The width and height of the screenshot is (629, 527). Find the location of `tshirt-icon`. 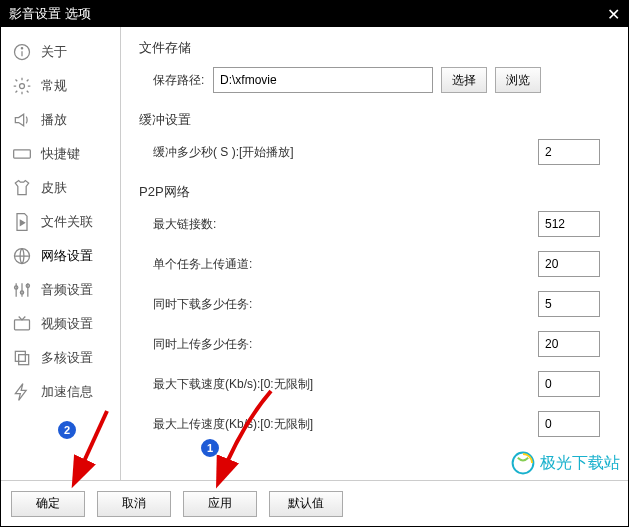

tshirt-icon is located at coordinates (22, 188).